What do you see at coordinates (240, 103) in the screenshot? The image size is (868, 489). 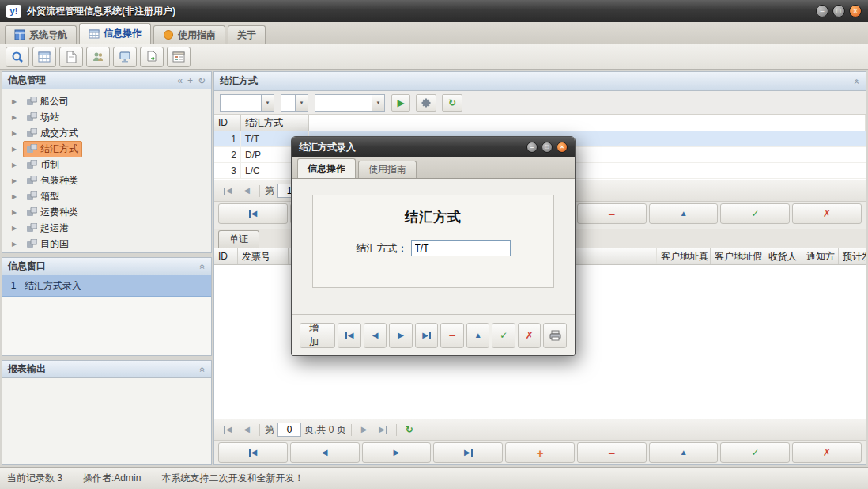 I see `filter-field-input` at bounding box center [240, 103].